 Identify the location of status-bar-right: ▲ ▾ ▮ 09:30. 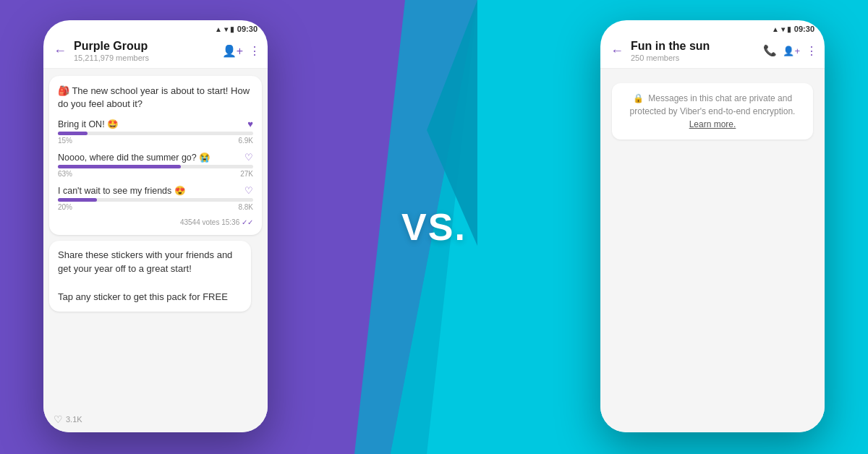
(712, 27).